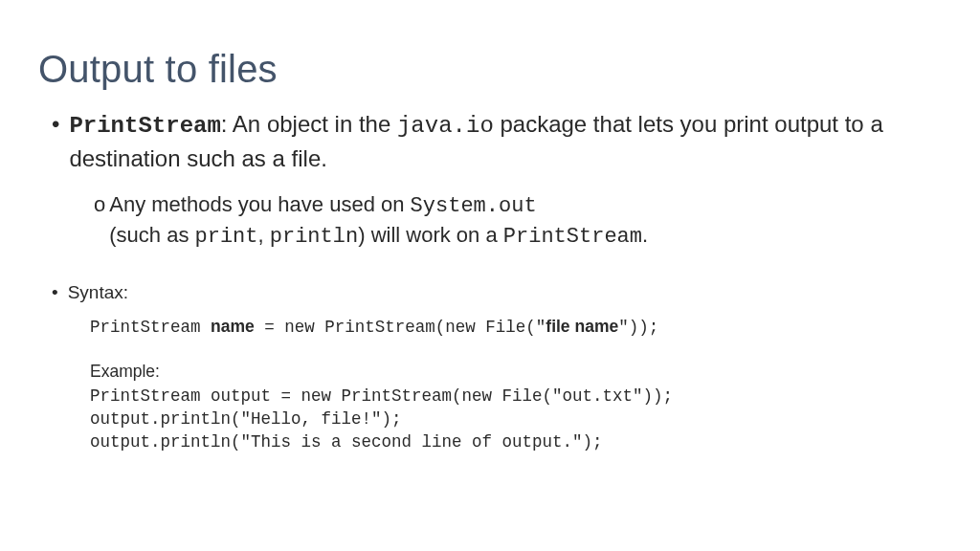 The height and width of the screenshot is (551, 980). I want to click on sub-bullet-marker: o, so click(100, 205).